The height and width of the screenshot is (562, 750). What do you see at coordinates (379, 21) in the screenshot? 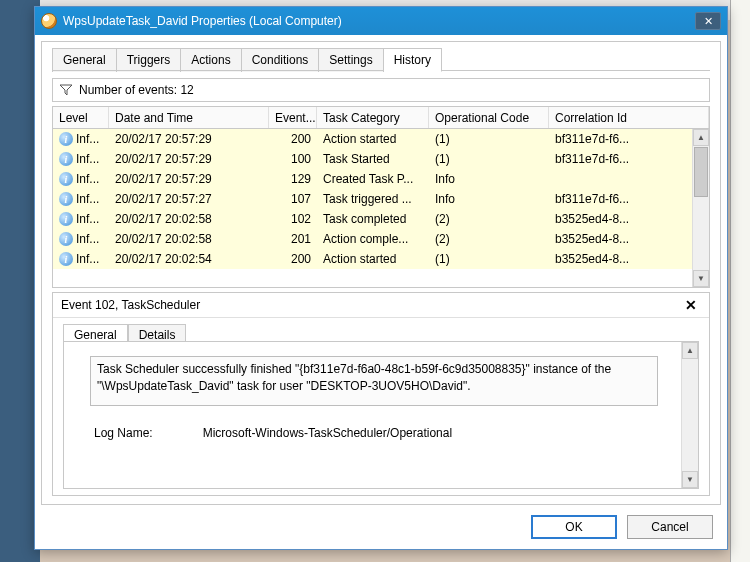
I see `window-title: WpsUpdateTask_David Properties (Local Co…` at bounding box center [379, 21].